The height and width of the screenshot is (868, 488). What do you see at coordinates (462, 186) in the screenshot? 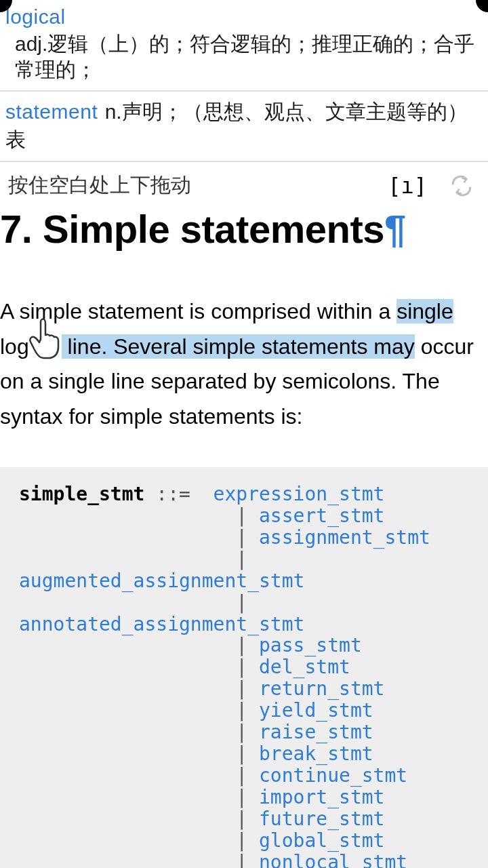
I see `refresh-icon` at bounding box center [462, 186].